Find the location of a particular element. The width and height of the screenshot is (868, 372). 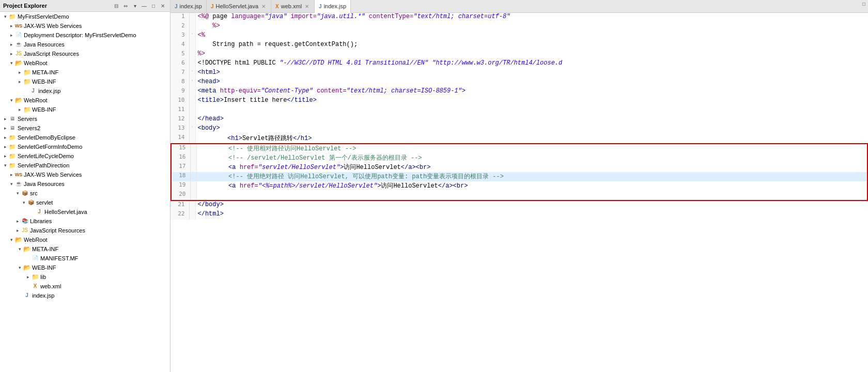

close-icon: ✕ is located at coordinates (163, 6).